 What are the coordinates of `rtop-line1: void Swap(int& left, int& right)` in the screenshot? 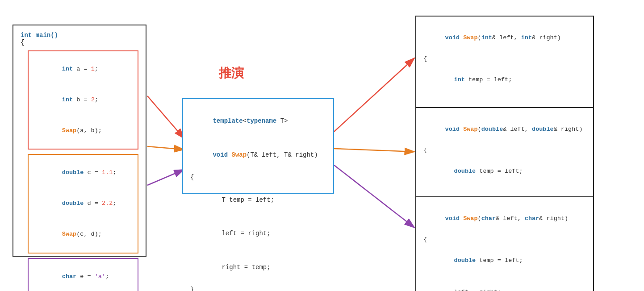 It's located at (505, 37).